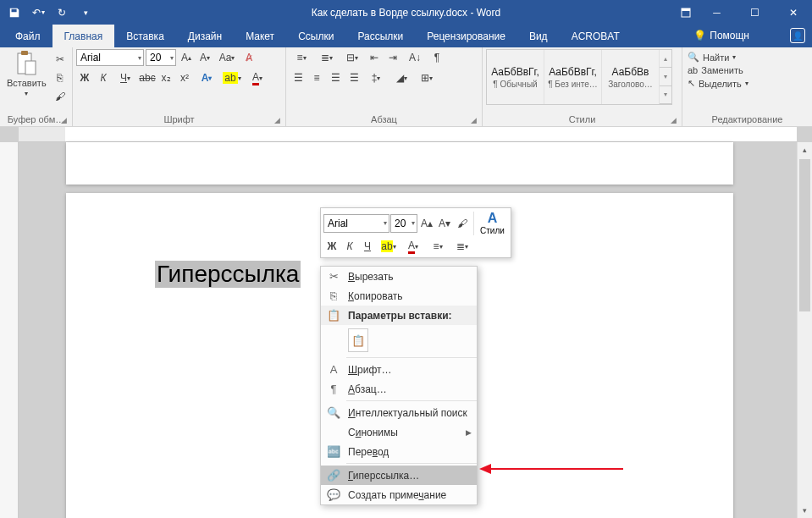 Image resolution: width=812 pixels, height=518 pixels. I want to click on undo-button: ↶▾, so click(38, 12).